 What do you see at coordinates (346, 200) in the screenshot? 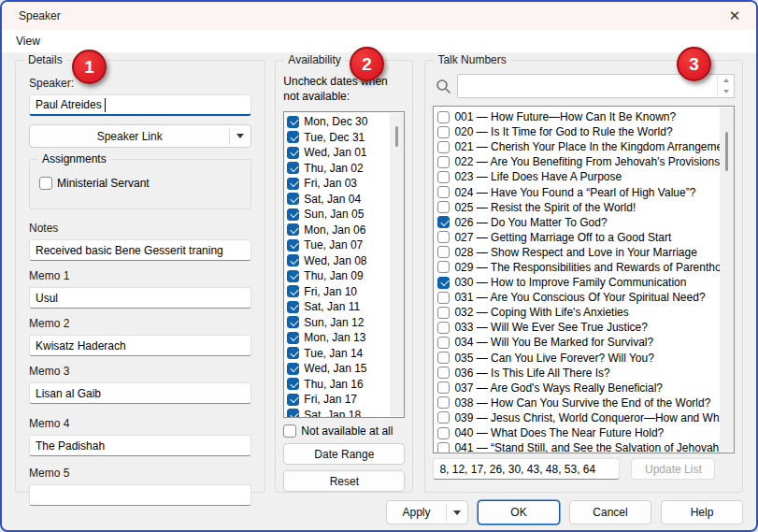
I see `date-list-item: Sat, Jan 04` at bounding box center [346, 200].